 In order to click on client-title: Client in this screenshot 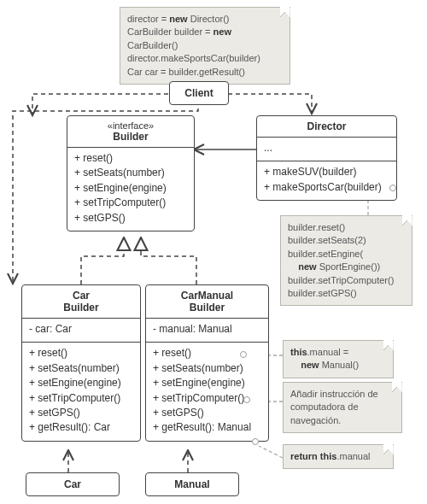, I will do `click(198, 93)`.